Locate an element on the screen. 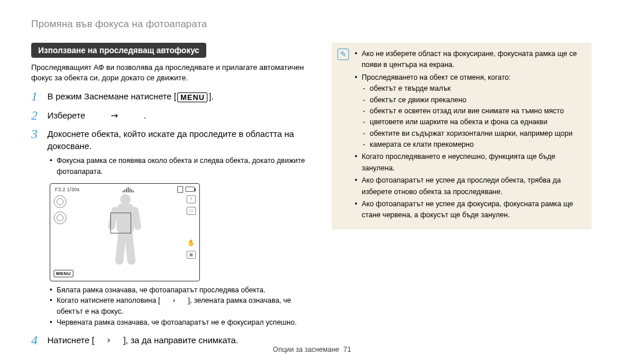 The height and width of the screenshot is (364, 624). step-3: 3 Докоснете обекта, който искате да прос… is located at coordinates (170, 139).